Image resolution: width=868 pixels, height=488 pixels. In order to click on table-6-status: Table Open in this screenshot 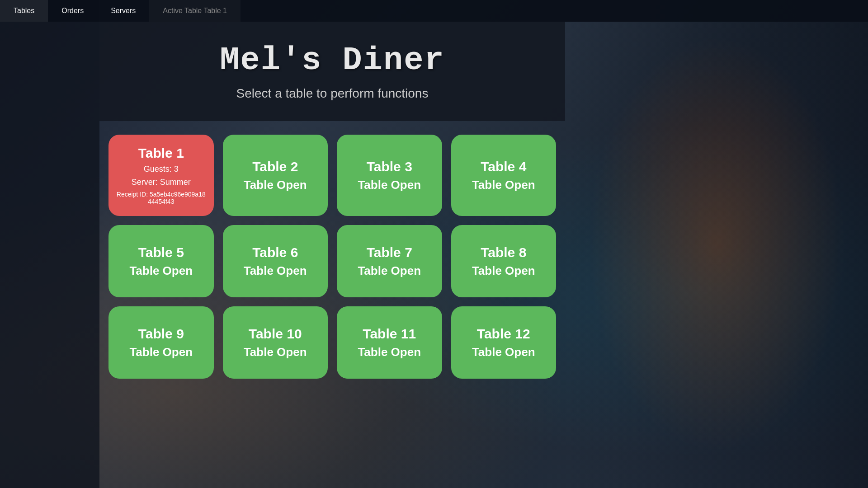, I will do `click(275, 271)`.